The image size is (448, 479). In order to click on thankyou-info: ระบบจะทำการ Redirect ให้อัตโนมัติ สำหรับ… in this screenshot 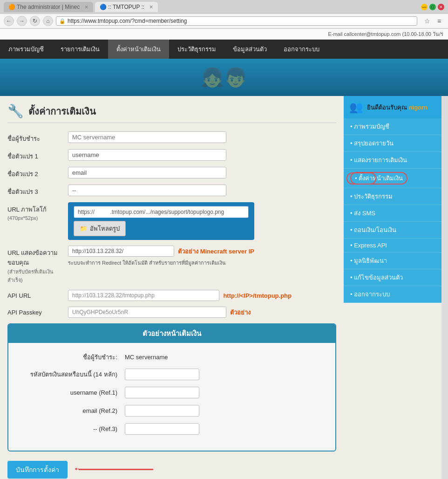, I will do `click(161, 263)`.